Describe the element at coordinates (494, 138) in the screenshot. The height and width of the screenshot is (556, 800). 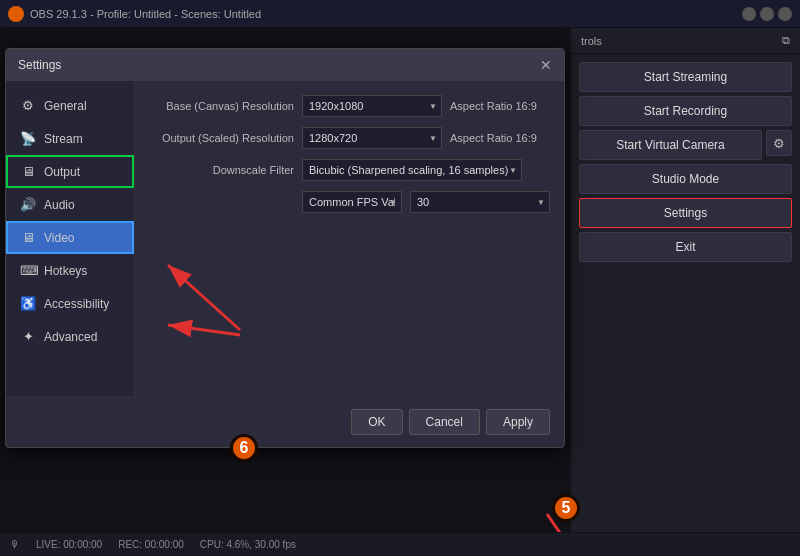
I see `output-aspect-label: Aspect Ratio 16:9` at that location.